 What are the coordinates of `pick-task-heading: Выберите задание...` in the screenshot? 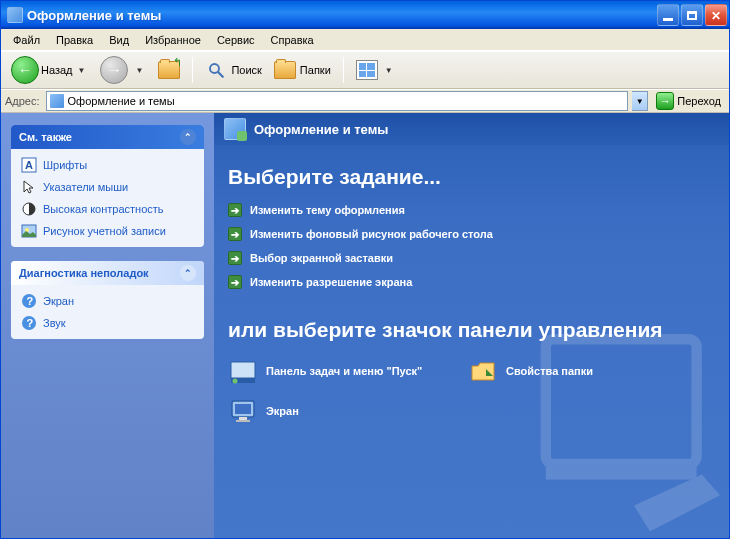 It's located at (472, 177).